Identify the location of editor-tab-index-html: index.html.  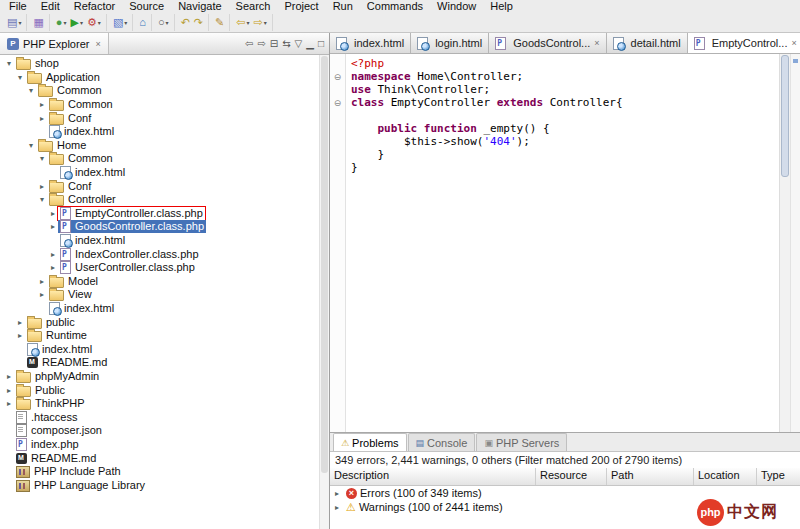
(370, 43).